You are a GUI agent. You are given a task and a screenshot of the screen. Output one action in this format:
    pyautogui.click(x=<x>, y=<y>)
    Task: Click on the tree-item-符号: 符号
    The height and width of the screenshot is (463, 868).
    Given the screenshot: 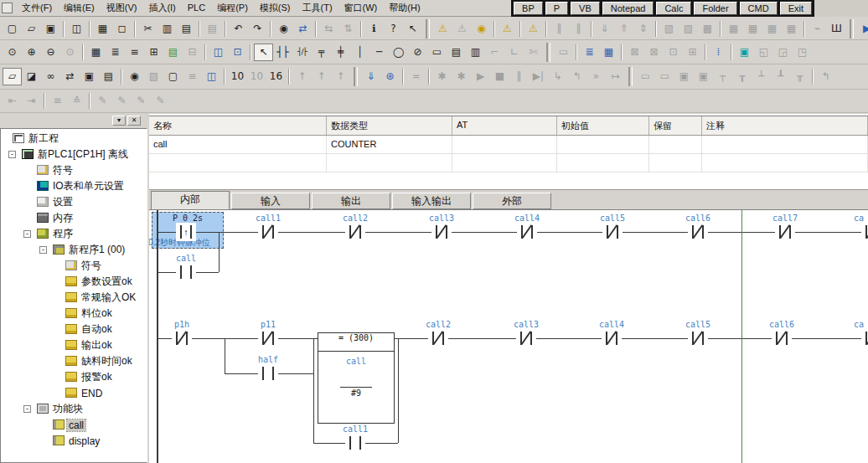 What is the action you would take?
    pyautogui.click(x=74, y=171)
    